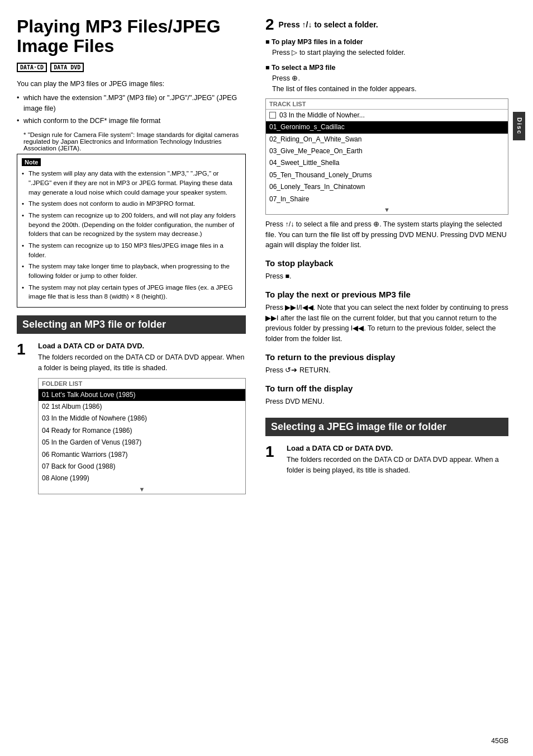 This screenshot has height=756, width=533. I want to click on turnoff-body: Press DVD MENU., so click(387, 401).